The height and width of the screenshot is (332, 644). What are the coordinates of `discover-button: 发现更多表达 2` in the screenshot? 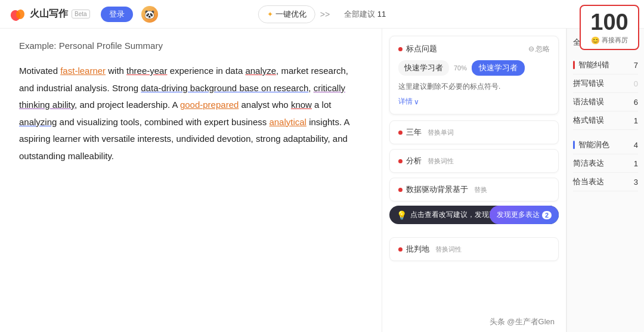 It's located at (524, 215).